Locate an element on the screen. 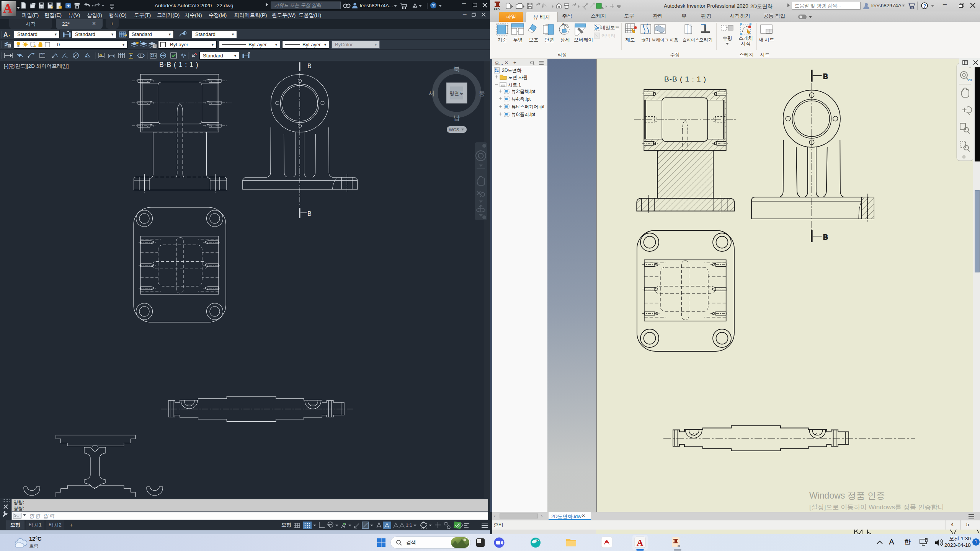 The image size is (980, 551). svg-text: [설정]으로 이동하여 Windows를 정품 인증합니 is located at coordinates (877, 507).